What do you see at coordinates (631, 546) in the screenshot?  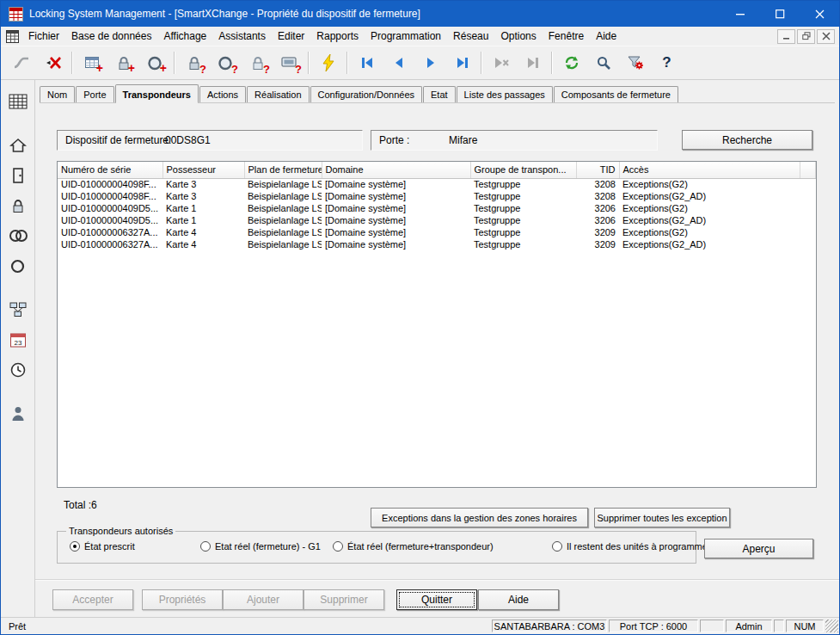 I see `radio-il-restent-des-unites-a-programmer: Il restent des unités à programmer` at bounding box center [631, 546].